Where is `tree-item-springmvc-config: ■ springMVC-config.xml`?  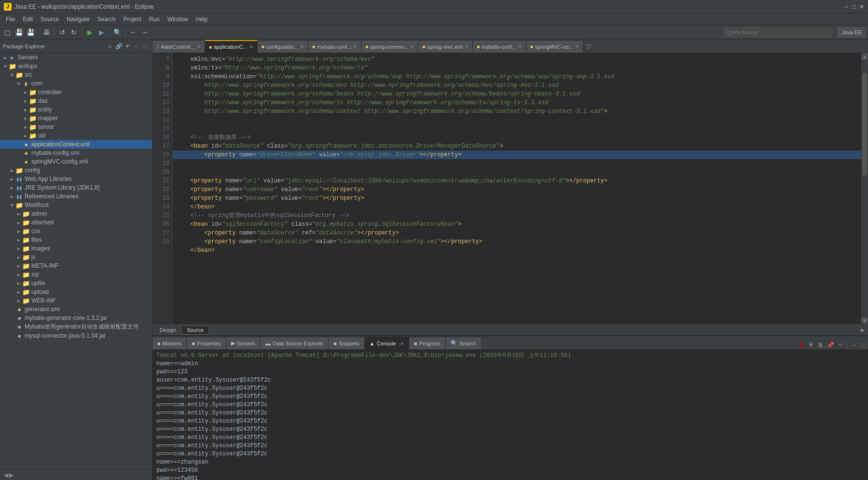 tree-item-springmvc-config: ■ springMVC-config.xml is located at coordinates (76, 162).